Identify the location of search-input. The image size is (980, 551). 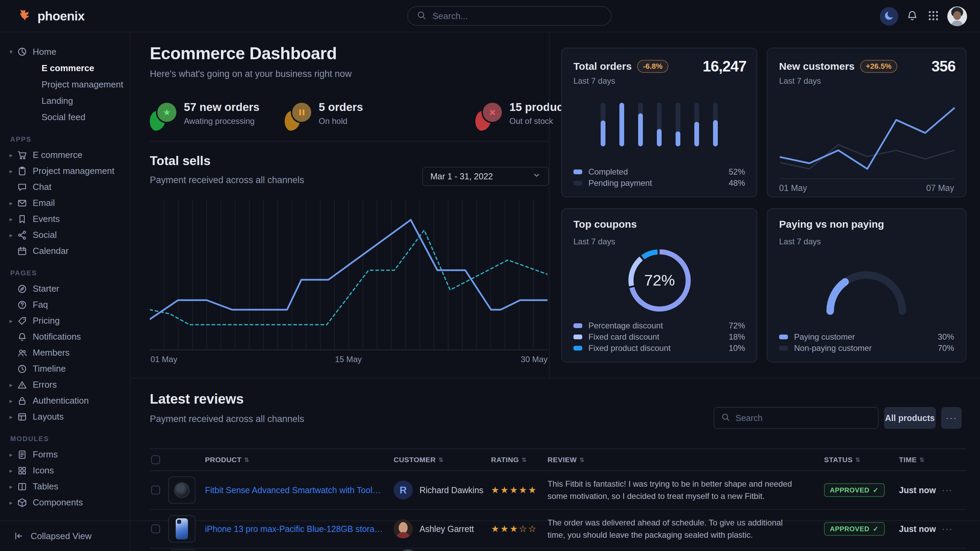
(517, 16).